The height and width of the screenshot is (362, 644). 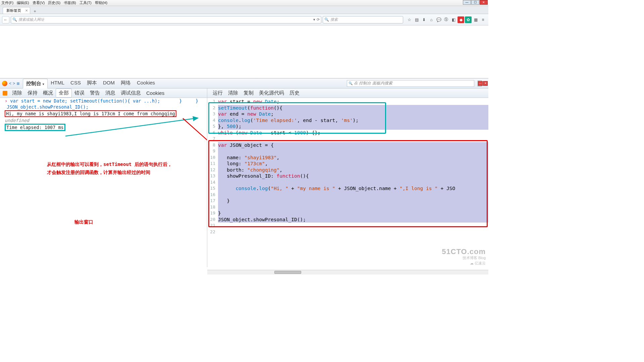 What do you see at coordinates (17, 93) in the screenshot?
I see `sub-clear: 清除` at bounding box center [17, 93].